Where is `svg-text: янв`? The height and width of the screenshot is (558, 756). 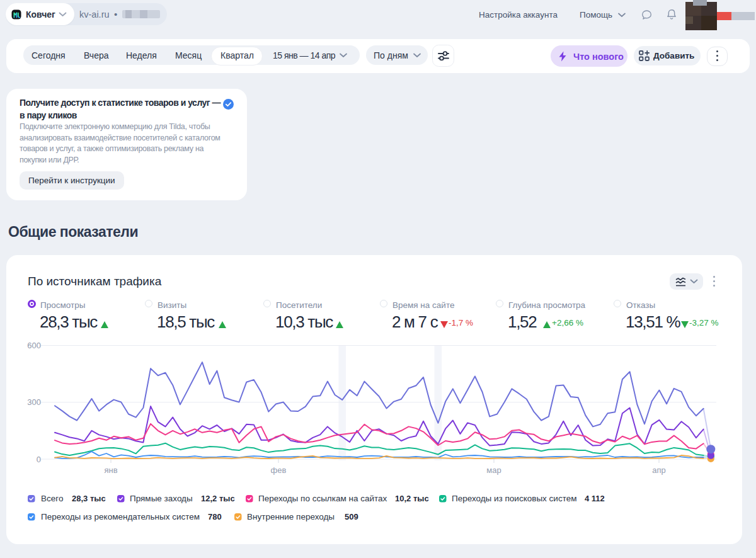
svg-text: янв is located at coordinates (111, 470).